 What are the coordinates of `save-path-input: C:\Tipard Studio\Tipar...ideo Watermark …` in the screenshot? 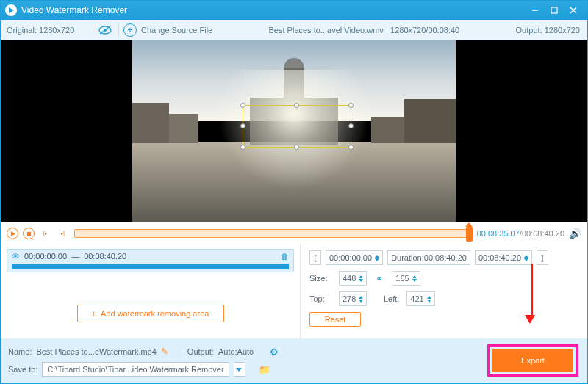 It's located at (135, 369).